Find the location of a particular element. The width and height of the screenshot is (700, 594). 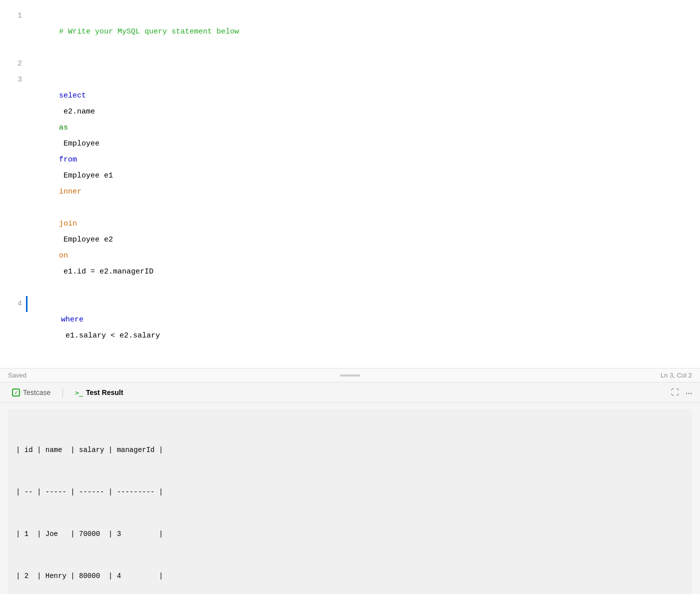

tab-right-actions: ⛶ ··· is located at coordinates (682, 393).